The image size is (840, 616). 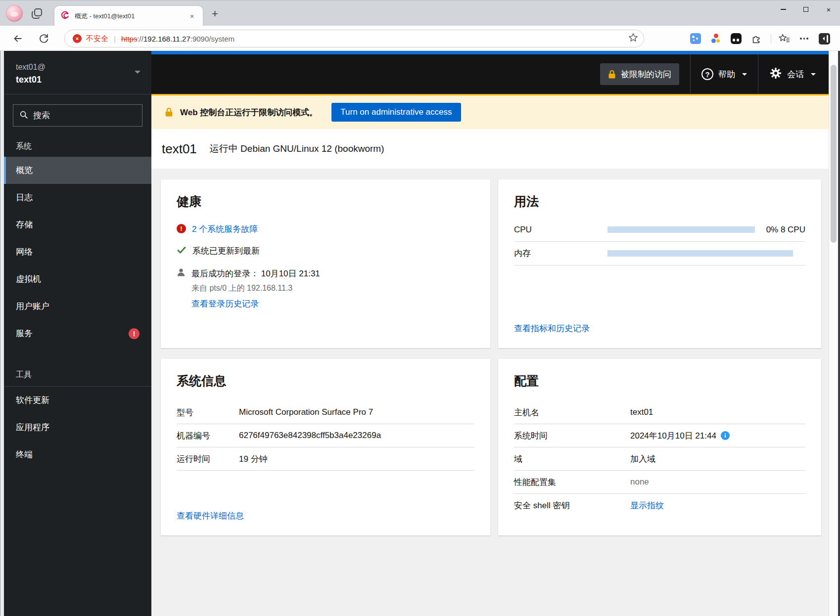 What do you see at coordinates (764, 39) in the screenshot?
I see `toolbar-extensions` at bounding box center [764, 39].